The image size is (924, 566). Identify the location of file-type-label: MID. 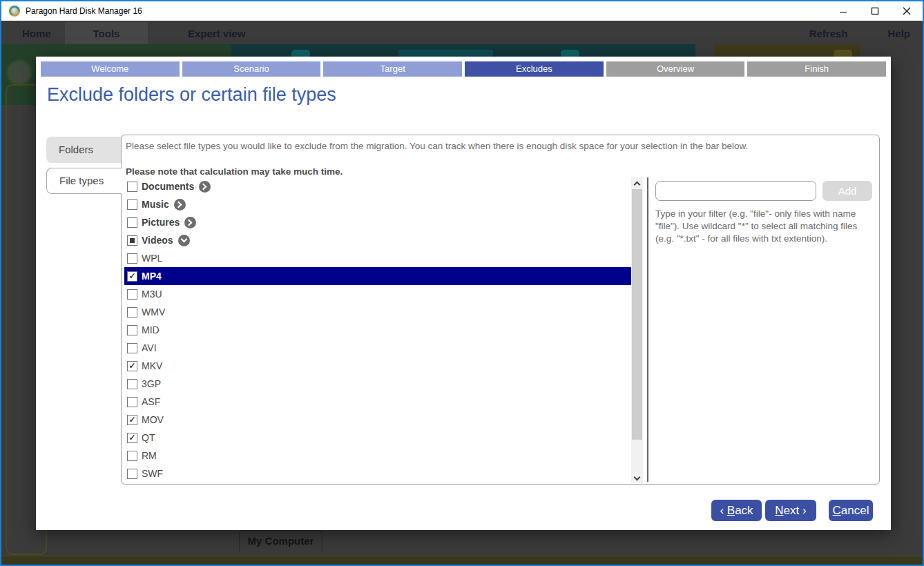
(151, 330).